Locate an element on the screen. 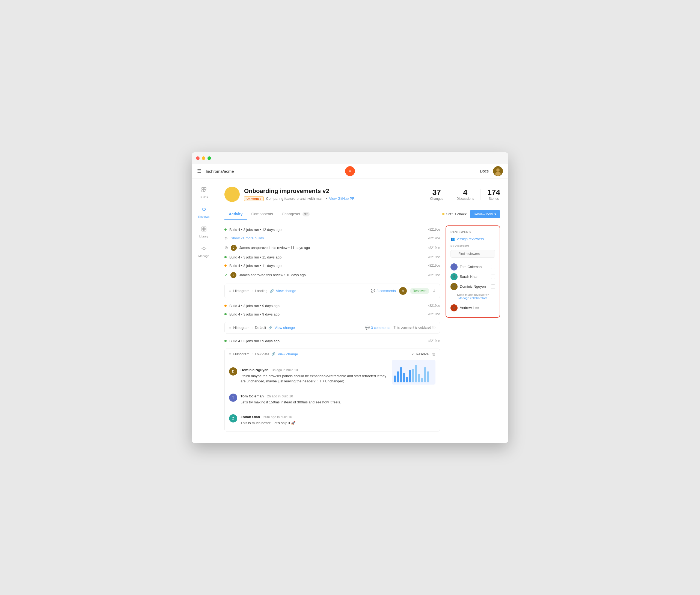 Image resolution: width=700 pixels, height=595 pixels. activity-item-build-more3: Build 4 • 3 jobs run • 9 days ago x8219c… is located at coordinates (332, 341).